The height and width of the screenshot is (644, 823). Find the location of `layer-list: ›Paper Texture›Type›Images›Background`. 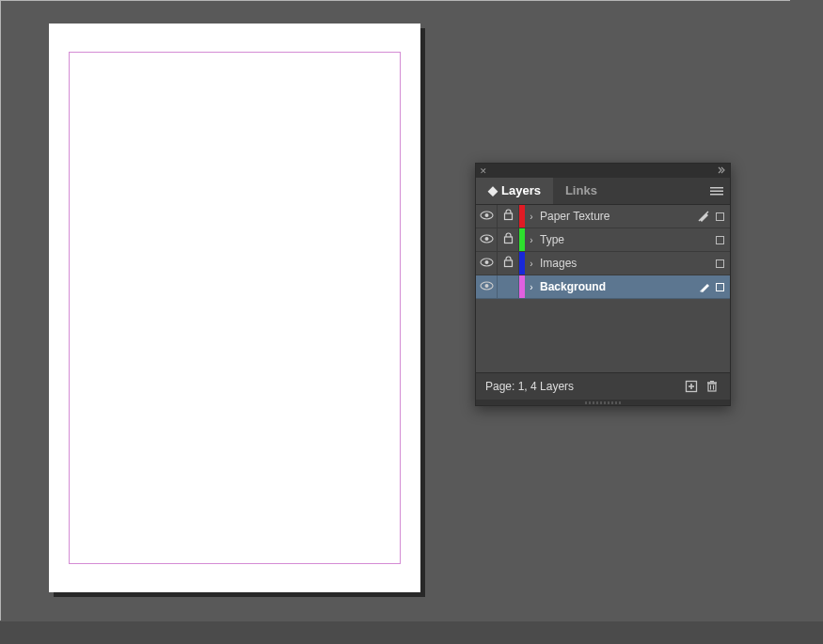

layer-list: ›Paper Texture›Type›Images›Background is located at coordinates (603, 288).